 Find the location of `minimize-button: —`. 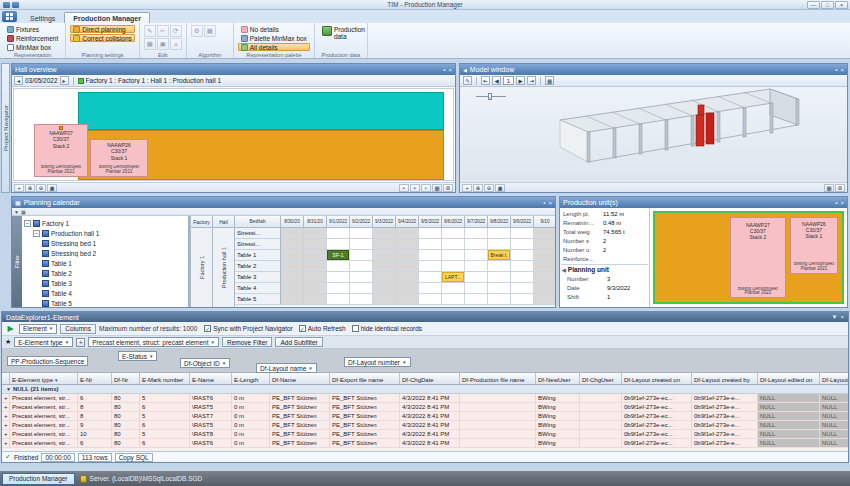

minimize-button: — is located at coordinates (814, 5).